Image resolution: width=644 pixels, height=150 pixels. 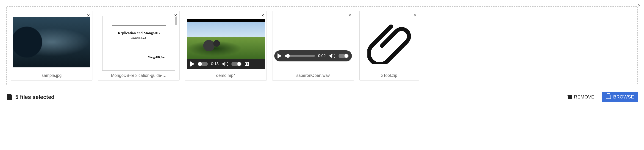 I want to click on selection-status: 5 files selected, so click(x=35, y=97).